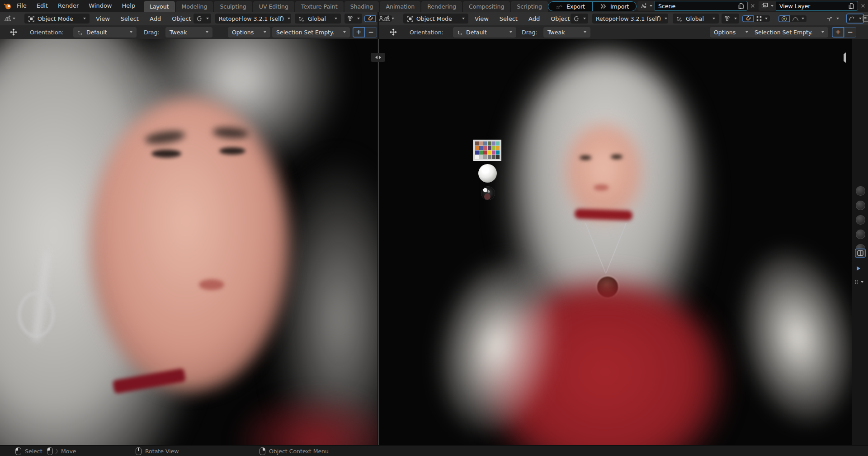 The height and width of the screenshot is (456, 868). What do you see at coordinates (378, 57) in the screenshot?
I see `region-resize-handle` at bounding box center [378, 57].